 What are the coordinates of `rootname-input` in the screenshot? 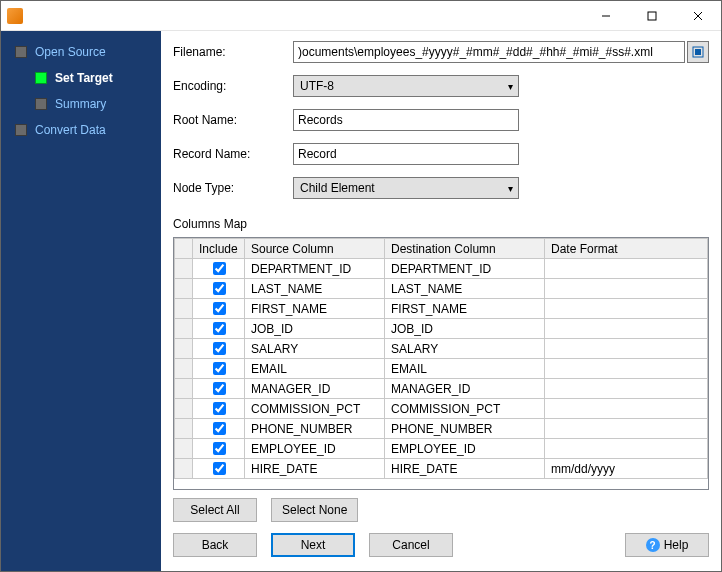 It's located at (406, 120).